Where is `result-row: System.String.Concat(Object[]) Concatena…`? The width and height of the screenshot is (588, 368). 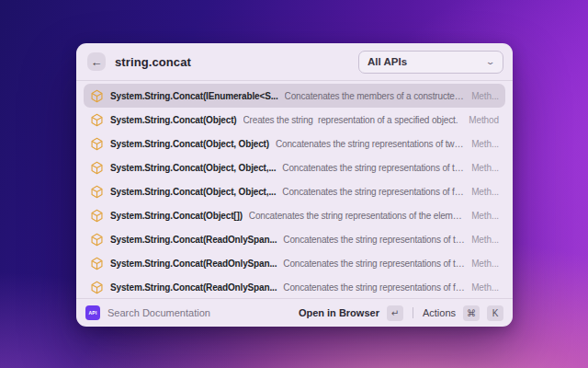 result-row: System.String.Concat(Object[]) Concatena… is located at coordinates (294, 215).